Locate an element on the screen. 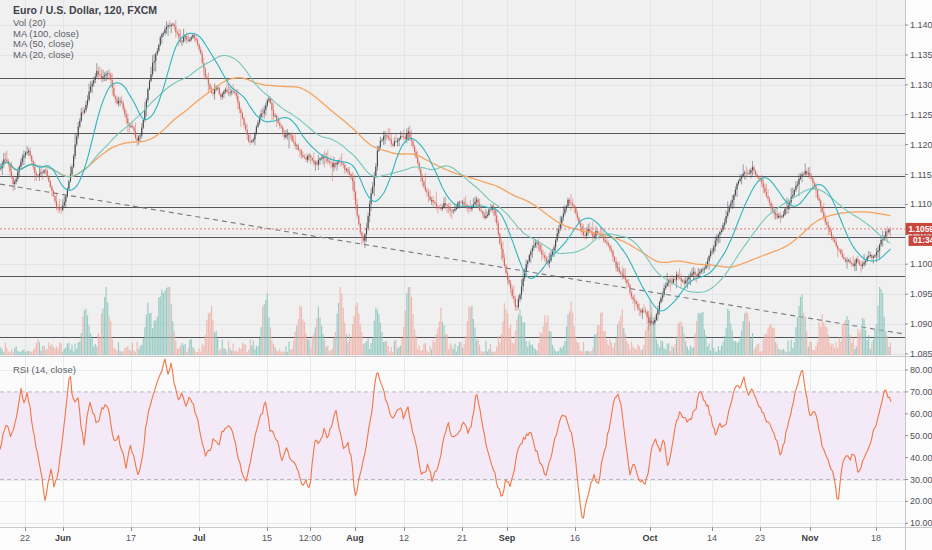 The width and height of the screenshot is (932, 550). rsi-tick-label: 40.00 is located at coordinates (921, 458).